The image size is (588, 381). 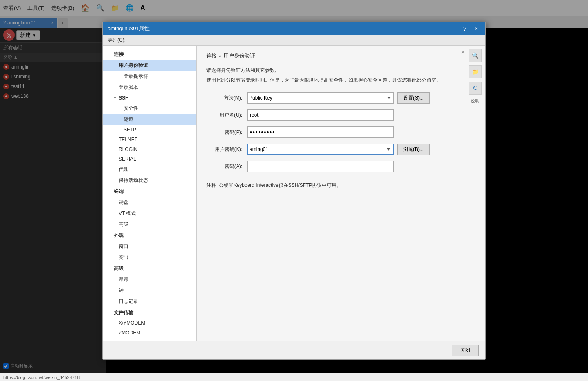 I want to click on tree-label-terminal: 终端, so click(x=119, y=192).